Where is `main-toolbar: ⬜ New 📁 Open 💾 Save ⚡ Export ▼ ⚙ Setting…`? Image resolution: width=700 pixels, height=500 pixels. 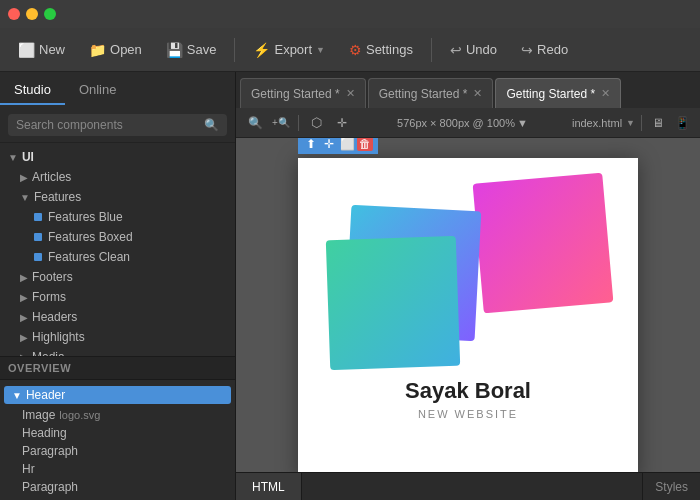
main-toolbar: ⬜ New 📁 Open 💾 Save ⚡ Export ▼ ⚙ Setting… is located at coordinates (350, 50).